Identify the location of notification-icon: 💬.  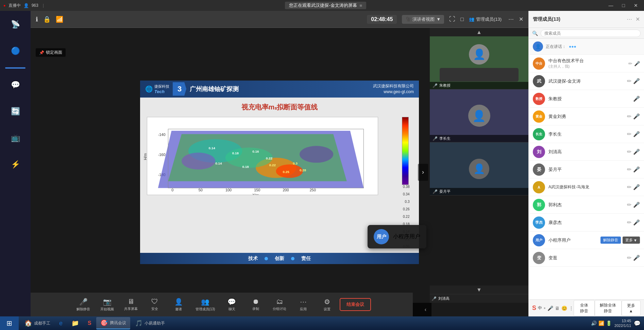
(637, 324).